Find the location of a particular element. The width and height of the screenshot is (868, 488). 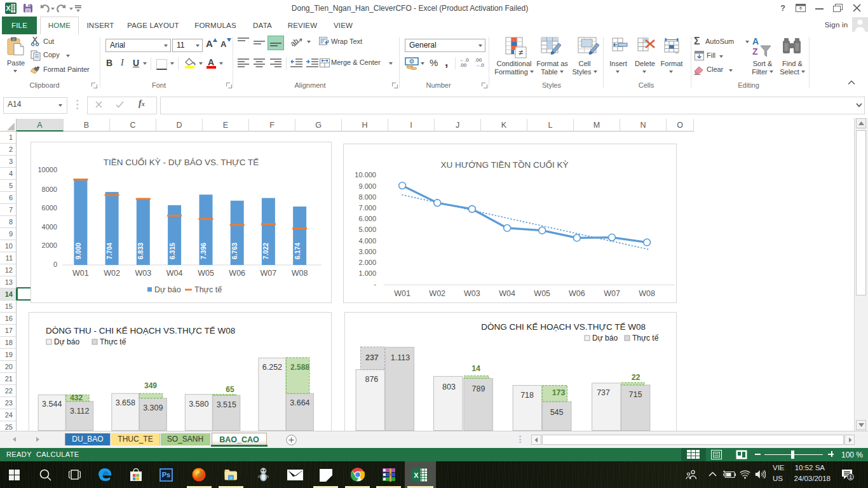

svg-text: Z is located at coordinates (755, 51).